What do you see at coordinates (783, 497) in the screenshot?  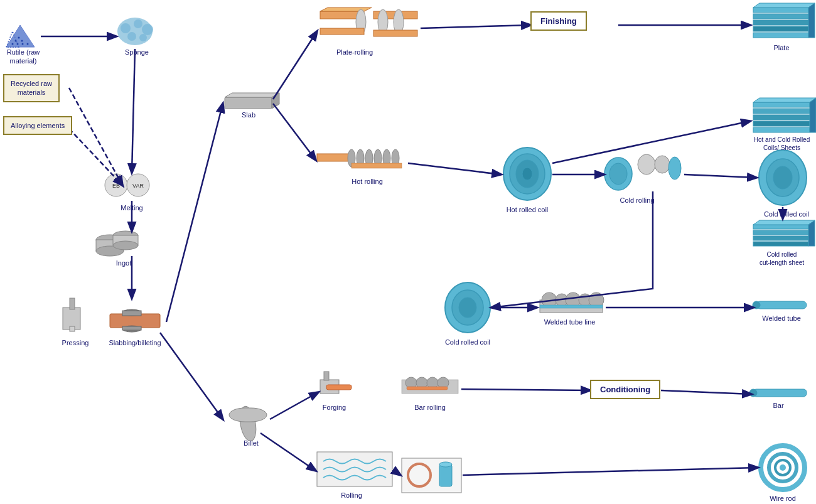 I see `wire-rod-label: Wire rod` at bounding box center [783, 497].